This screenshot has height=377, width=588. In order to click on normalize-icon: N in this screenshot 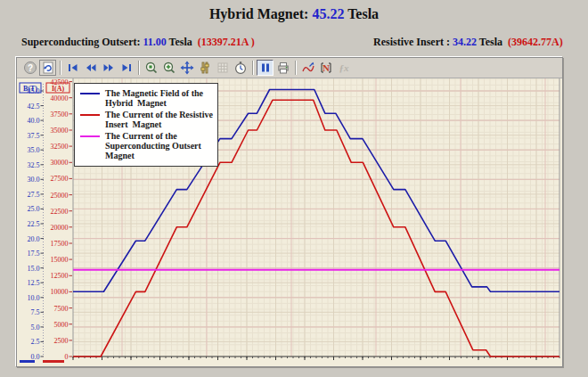, I will do `click(326, 68)`.